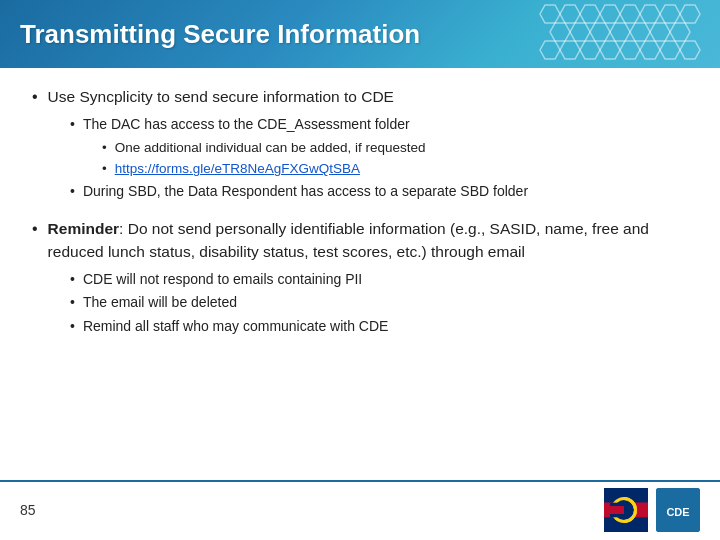 This screenshot has width=720, height=540. What do you see at coordinates (395, 169) in the screenshot?
I see `sub-sub-2: • https://forms.gle/eTR8NeAgFXGwQtSBA` at bounding box center [395, 169].